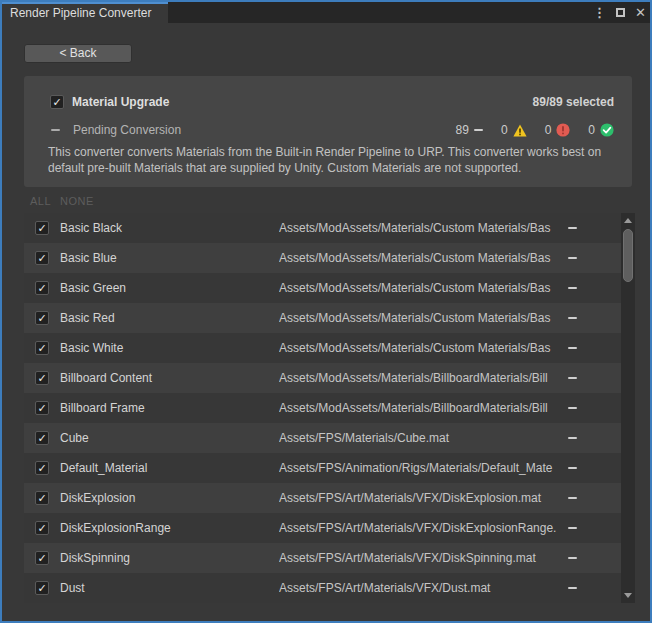  Describe the element at coordinates (420, 558) in the screenshot. I see `material-path: Assets/FPS/Art/Materials/VFX/DiskSpinnin…` at that location.